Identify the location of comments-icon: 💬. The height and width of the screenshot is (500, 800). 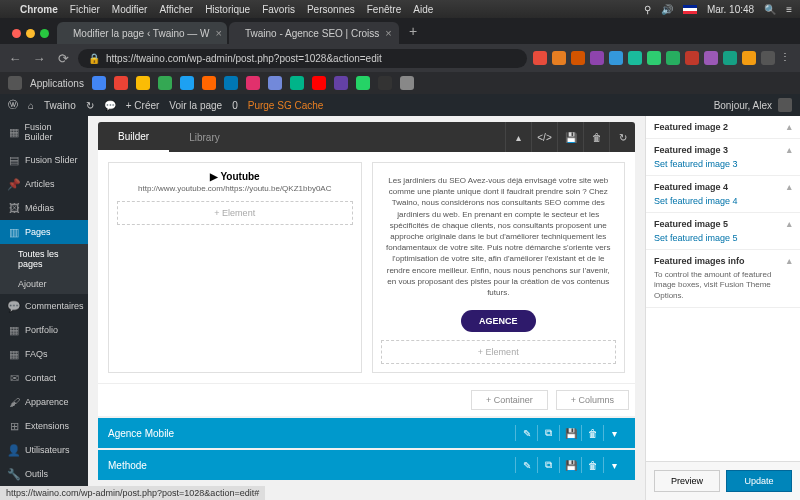
(110, 106).